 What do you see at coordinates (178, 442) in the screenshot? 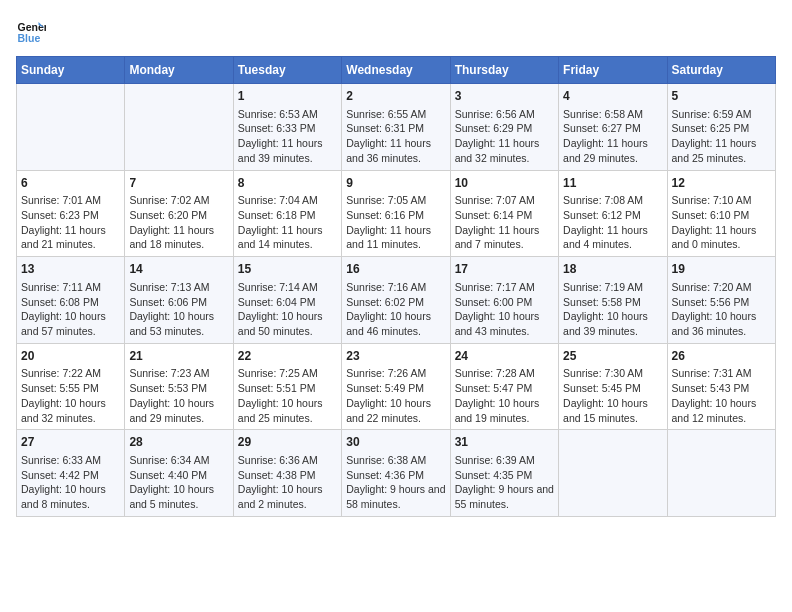
I see `day-number: 28` at bounding box center [178, 442].